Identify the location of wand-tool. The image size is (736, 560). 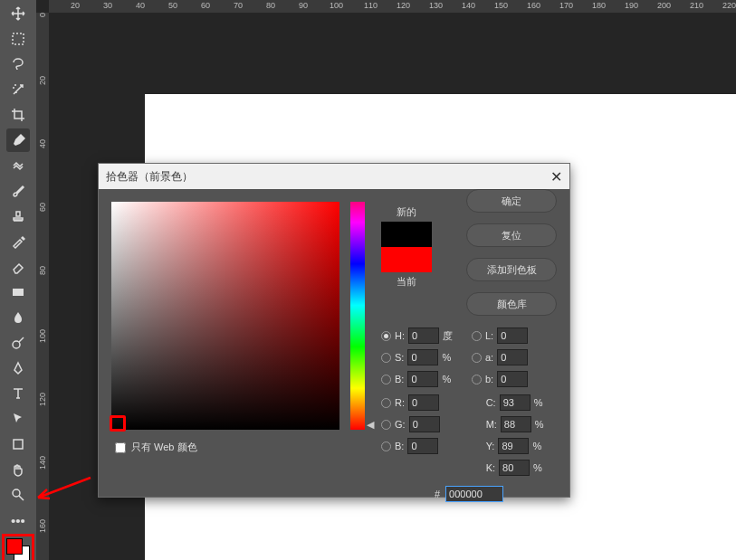
(18, 90).